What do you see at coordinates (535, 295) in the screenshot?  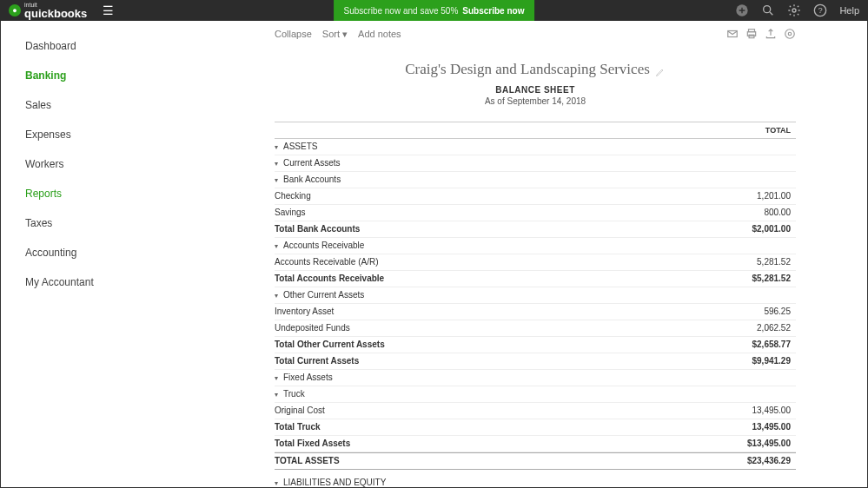 I see `report-row: ▾Other Current Assets` at bounding box center [535, 295].